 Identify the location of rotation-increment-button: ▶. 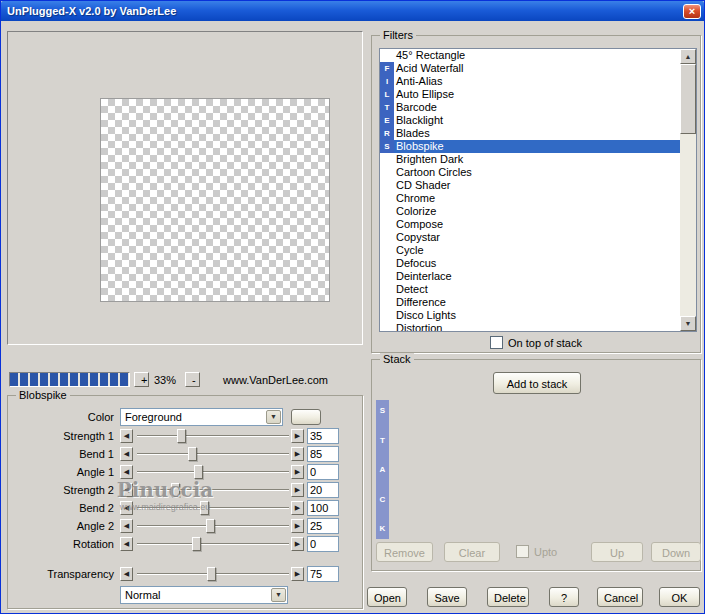
(298, 544).